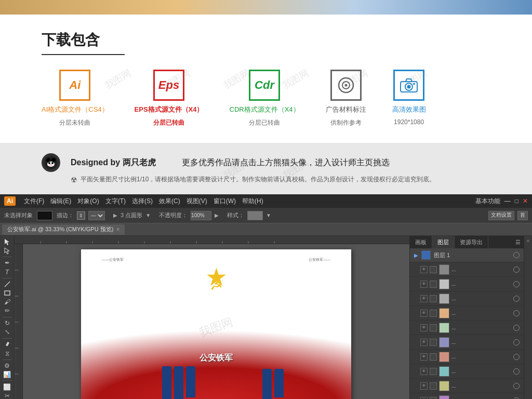  What do you see at coordinates (7, 311) in the screenshot?
I see `pencil-tool: ✏` at bounding box center [7, 311].